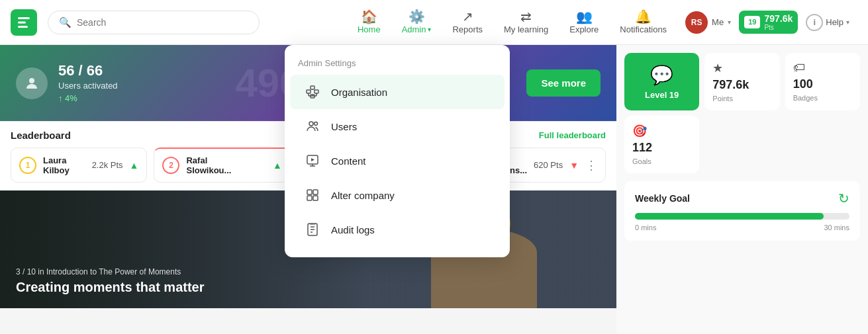 The height and width of the screenshot is (334, 868). I want to click on me-button: RS Me ▾, so click(708, 22).